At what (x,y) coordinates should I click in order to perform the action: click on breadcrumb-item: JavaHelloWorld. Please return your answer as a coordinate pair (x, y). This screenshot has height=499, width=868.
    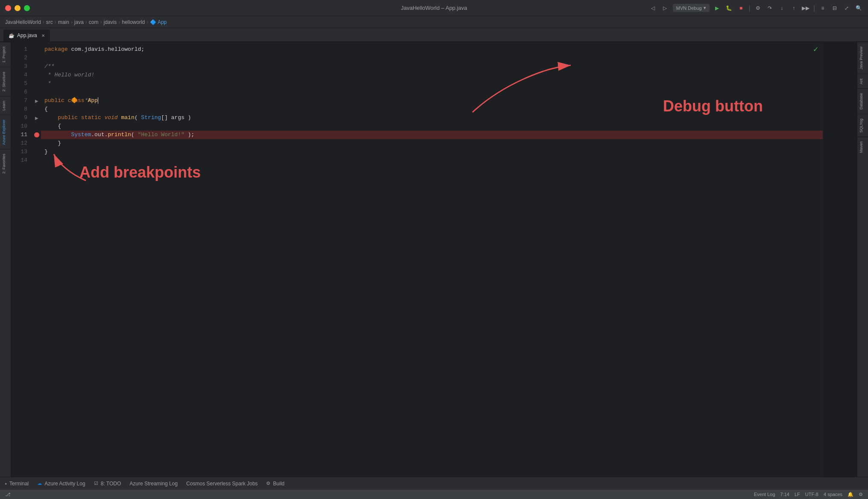
    Looking at the image, I should click on (23, 22).